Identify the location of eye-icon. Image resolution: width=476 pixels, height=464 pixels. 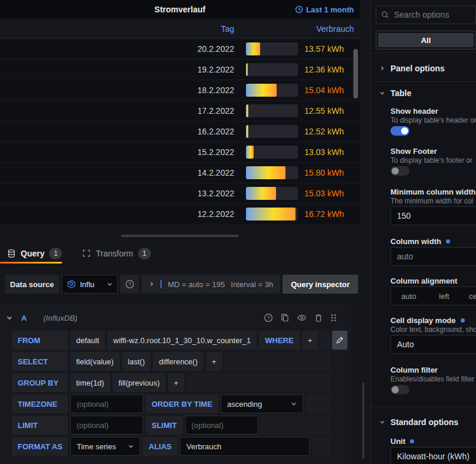
(302, 318).